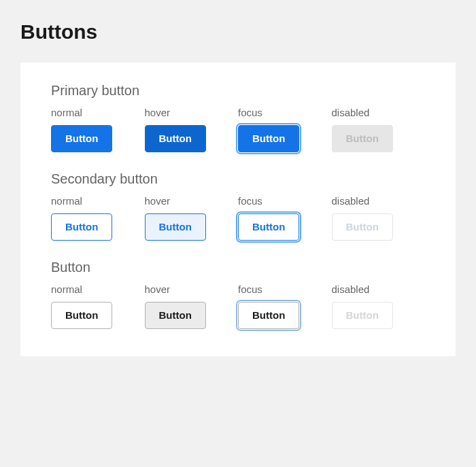 Image resolution: width=476 pixels, height=467 pixels. Describe the element at coordinates (82, 227) in the screenshot. I see `secondary-button-normal: Button` at that location.